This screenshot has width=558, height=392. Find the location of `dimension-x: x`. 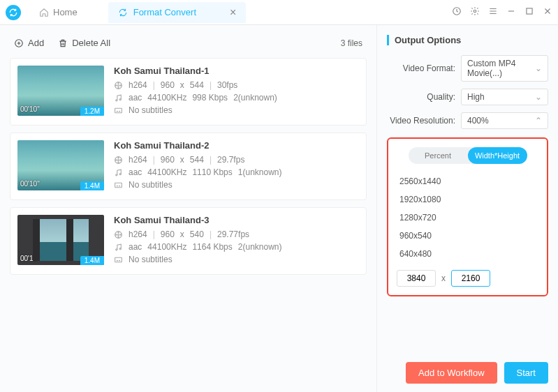

dimension-x: x is located at coordinates (443, 278).